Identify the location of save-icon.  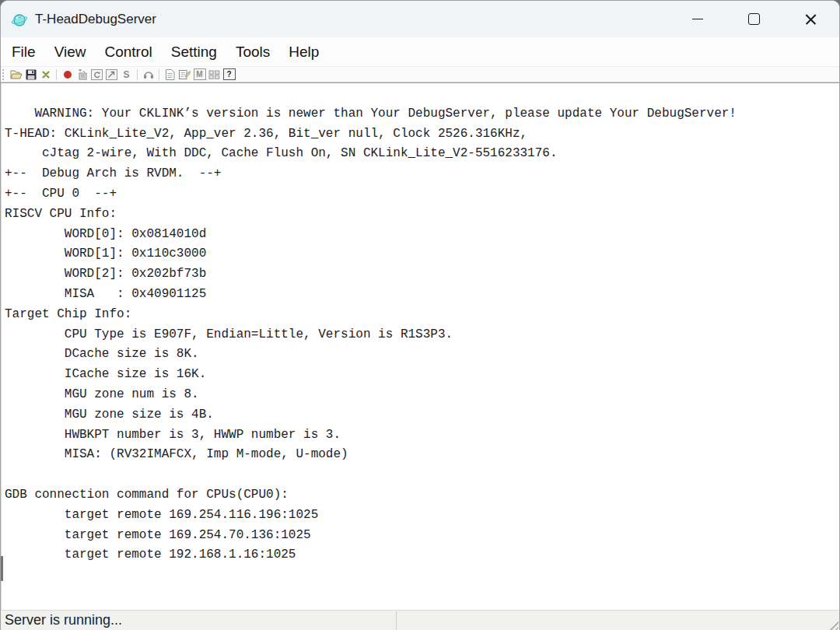
(31, 75).